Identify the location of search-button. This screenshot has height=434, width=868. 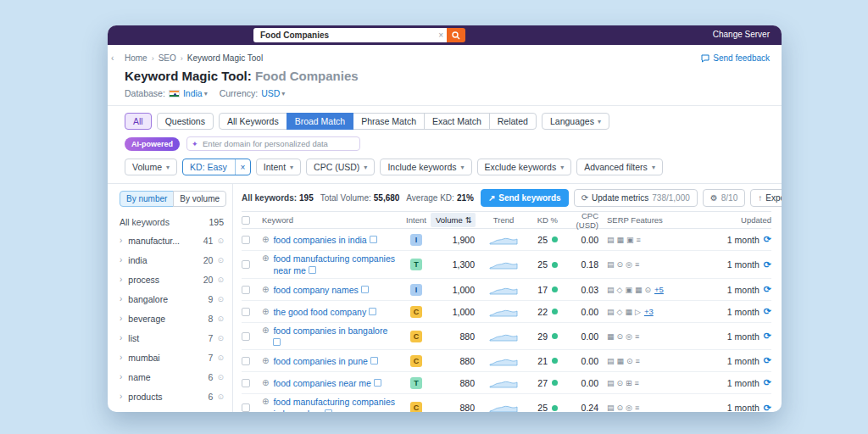
(456, 36).